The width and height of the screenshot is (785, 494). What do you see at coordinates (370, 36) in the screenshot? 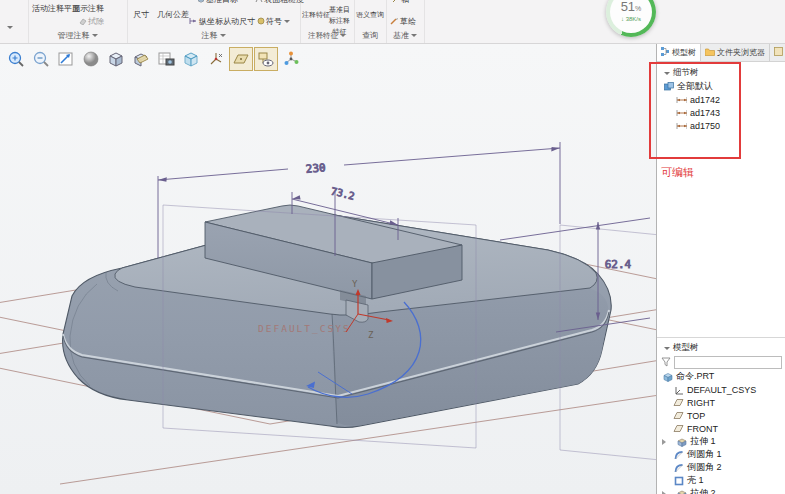
I see `group-label-query: 查询` at bounding box center [370, 36].